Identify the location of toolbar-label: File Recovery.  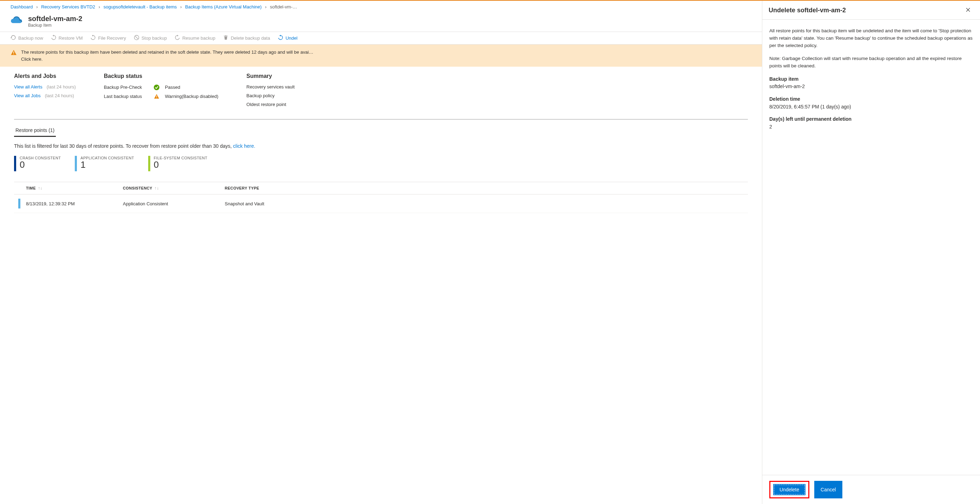
(112, 38).